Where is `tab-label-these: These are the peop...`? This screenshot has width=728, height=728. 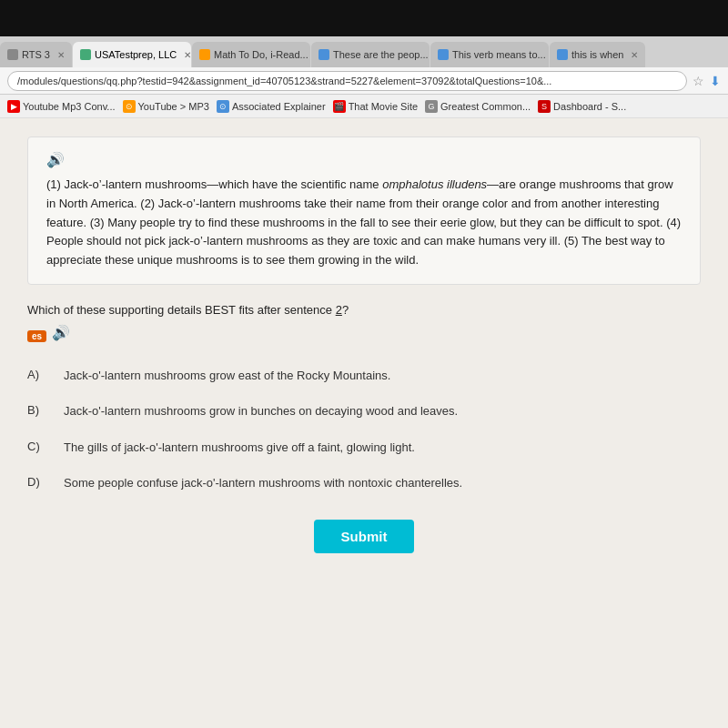 tab-label-these: These are the peop... is located at coordinates (380, 55).